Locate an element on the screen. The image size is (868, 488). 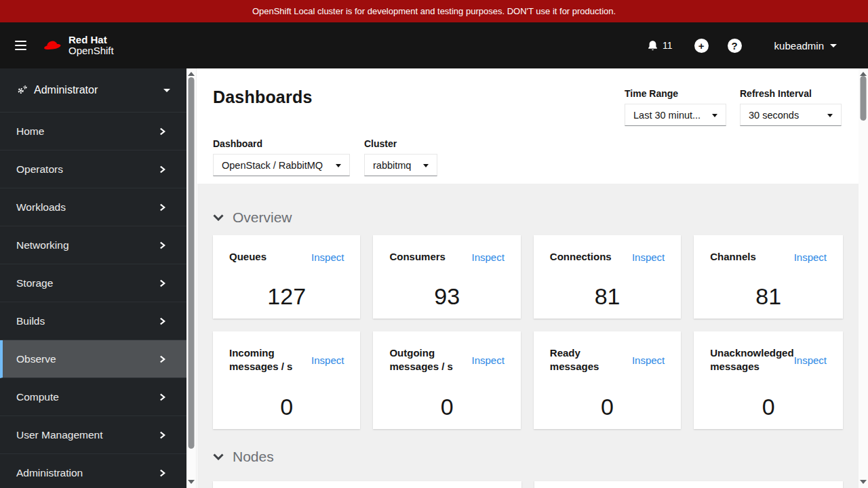
stat-card-channels: Channels Inspect 81 is located at coordinates (768, 277).